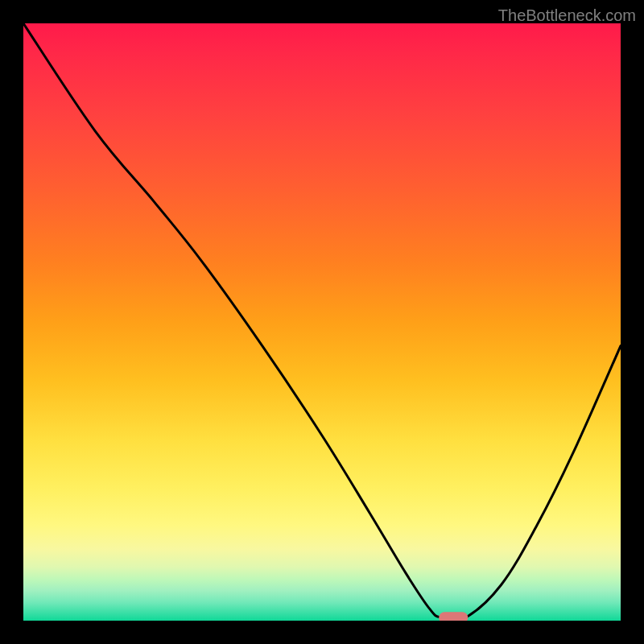  Describe the element at coordinates (453, 617) in the screenshot. I see `optimal-marker` at that location.